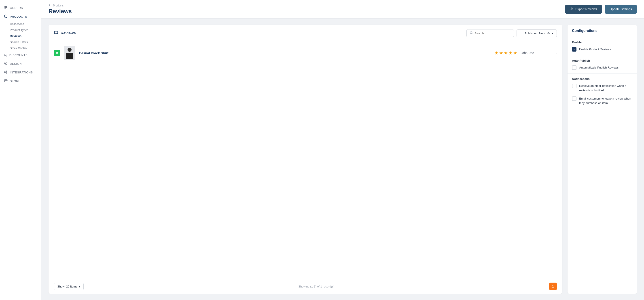  I want to click on sidebar-item-discounts: % DISCOUNTS, so click(20, 55).